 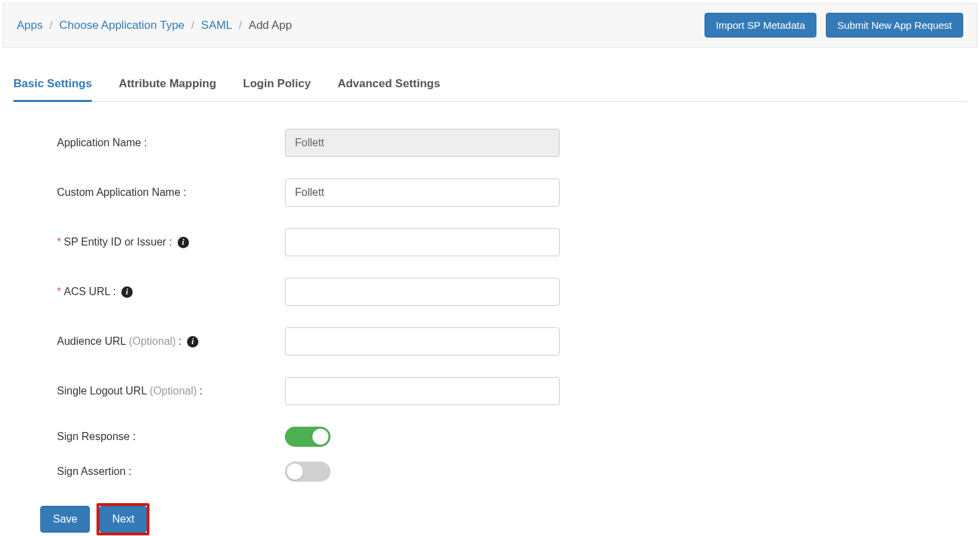 I want to click on input-sp-entity-id, so click(x=422, y=242).